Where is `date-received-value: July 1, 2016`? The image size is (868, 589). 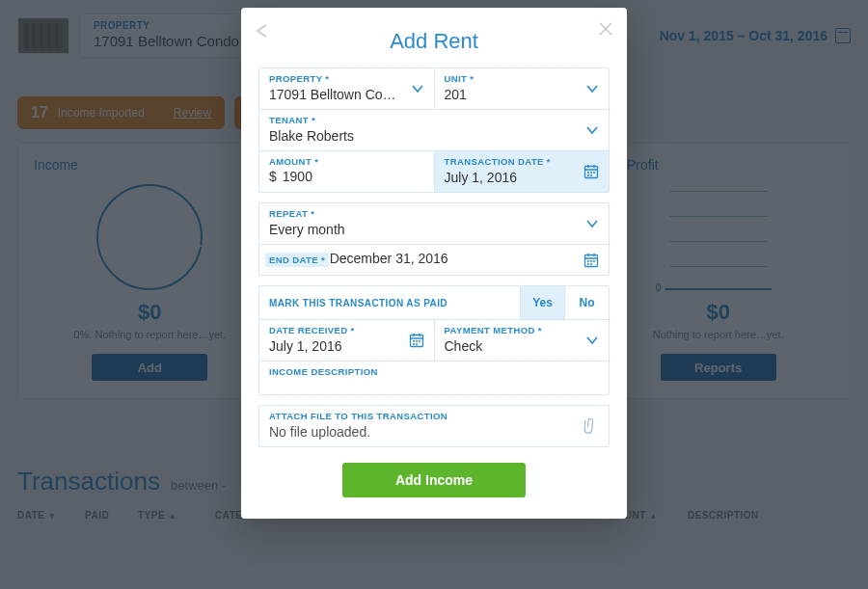 date-received-value: July 1, 2016 is located at coordinates (306, 346).